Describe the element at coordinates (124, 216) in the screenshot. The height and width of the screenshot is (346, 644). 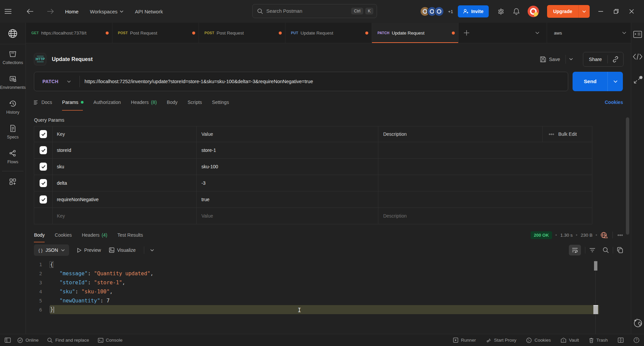
I see `param-key-placeholder: Key` at that location.